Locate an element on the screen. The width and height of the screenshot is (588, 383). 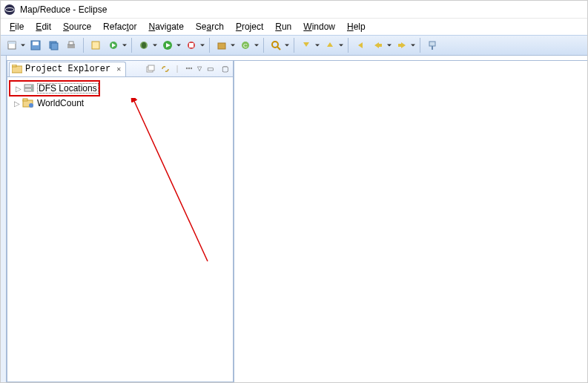
annotation-highlight: ▷ DFS Locations is located at coordinates (55, 88).